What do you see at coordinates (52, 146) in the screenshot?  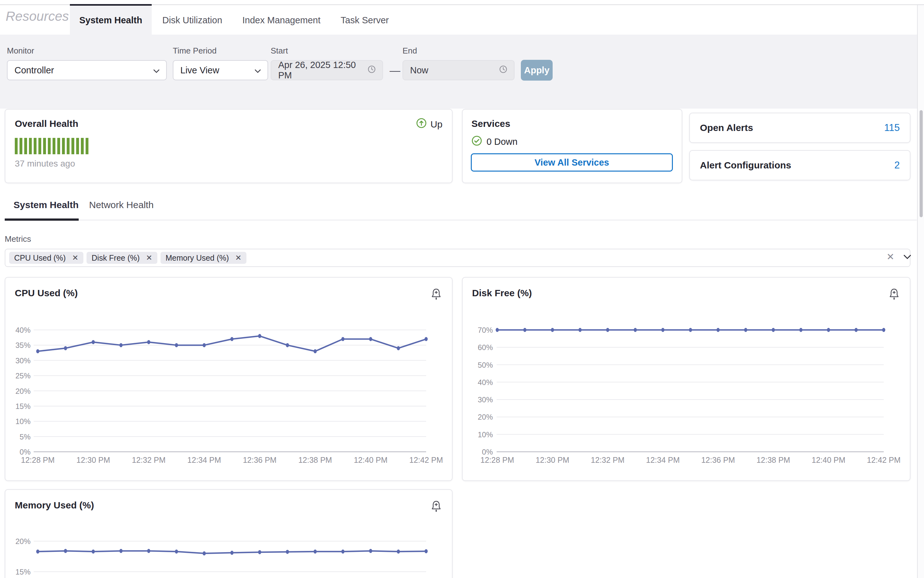 I see `health-bars` at bounding box center [52, 146].